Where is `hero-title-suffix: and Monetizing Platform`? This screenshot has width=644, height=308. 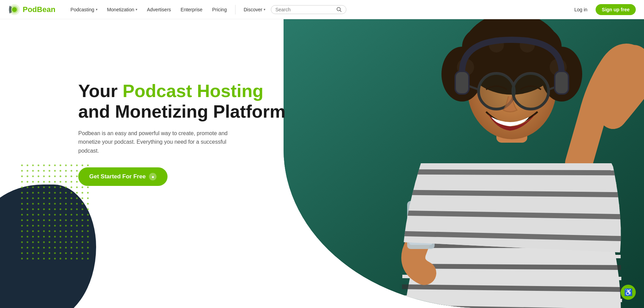 hero-title-suffix: and Monetizing Platform is located at coordinates (182, 111).